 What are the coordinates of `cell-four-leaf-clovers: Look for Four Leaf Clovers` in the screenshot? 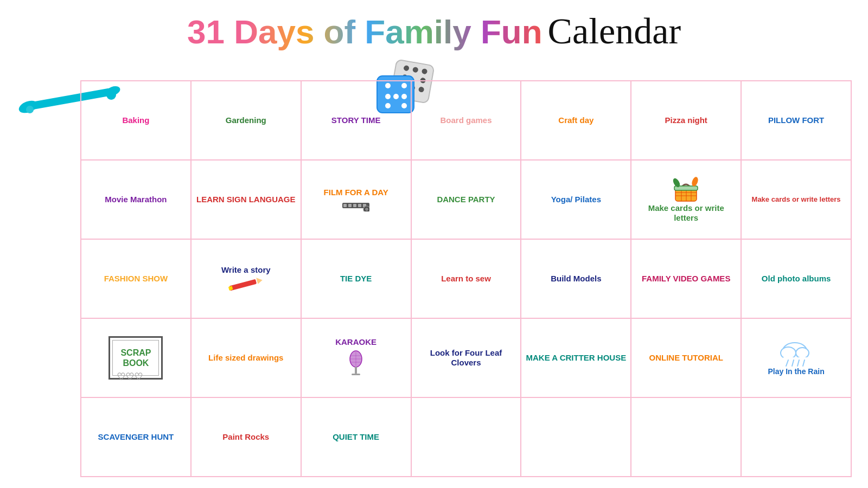 It's located at (467, 358).